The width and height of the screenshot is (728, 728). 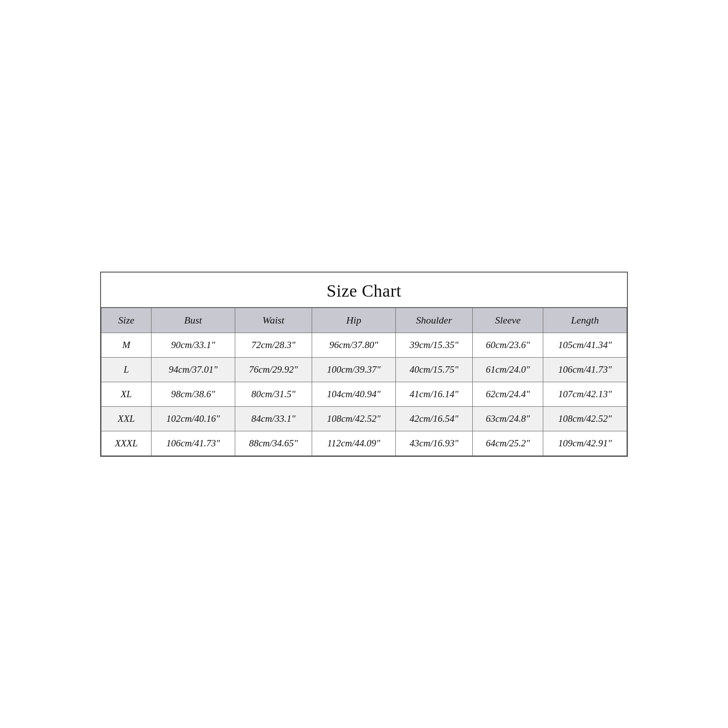 What do you see at coordinates (508, 320) in the screenshot?
I see `header-sleeve: Sleeve` at bounding box center [508, 320].